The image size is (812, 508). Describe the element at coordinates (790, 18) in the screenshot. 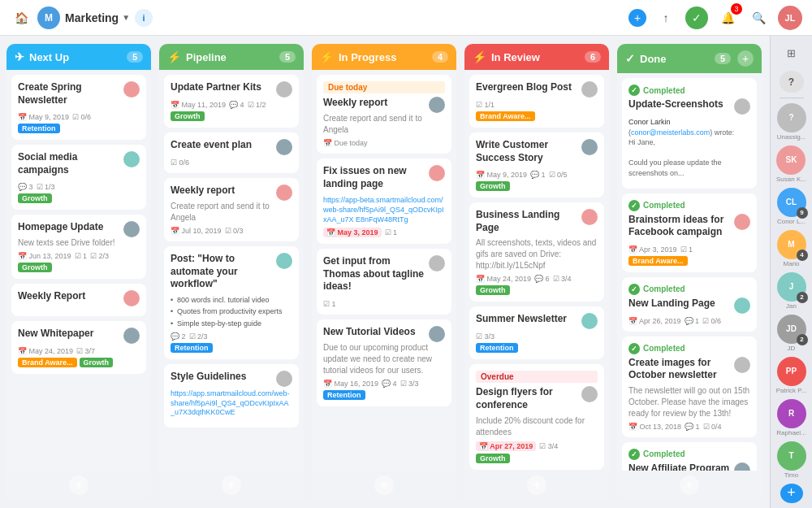

I see `user-avatar: JL` at that location.